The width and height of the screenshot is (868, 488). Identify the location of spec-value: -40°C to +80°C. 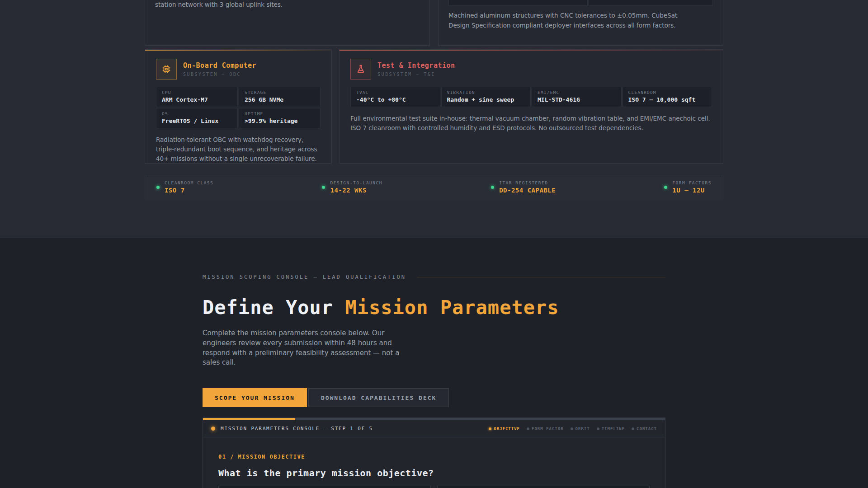
(395, 99).